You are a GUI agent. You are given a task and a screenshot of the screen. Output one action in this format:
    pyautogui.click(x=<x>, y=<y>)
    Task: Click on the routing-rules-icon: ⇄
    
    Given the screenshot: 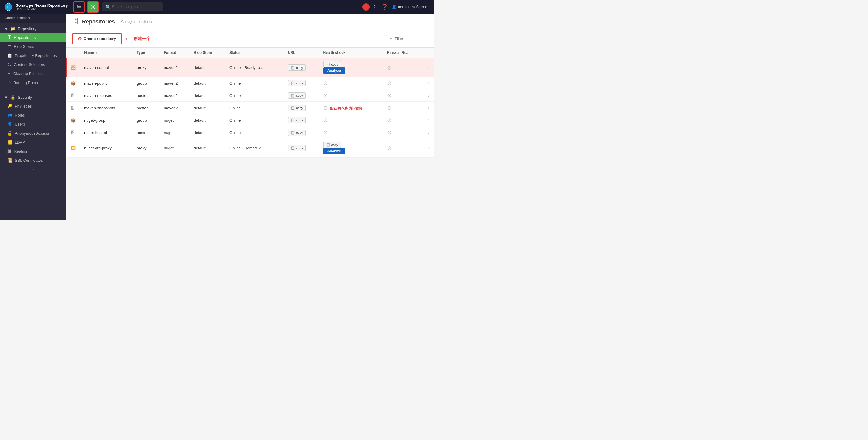 What is the action you would take?
    pyautogui.click(x=9, y=82)
    